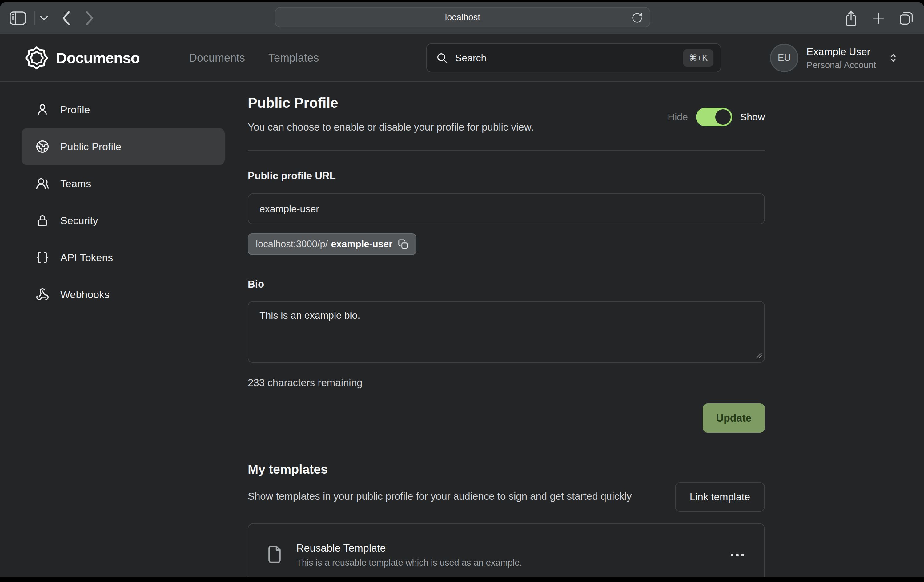  What do you see at coordinates (123, 257) in the screenshot?
I see `sidebar-item-api-tokens: API Tokens` at bounding box center [123, 257].